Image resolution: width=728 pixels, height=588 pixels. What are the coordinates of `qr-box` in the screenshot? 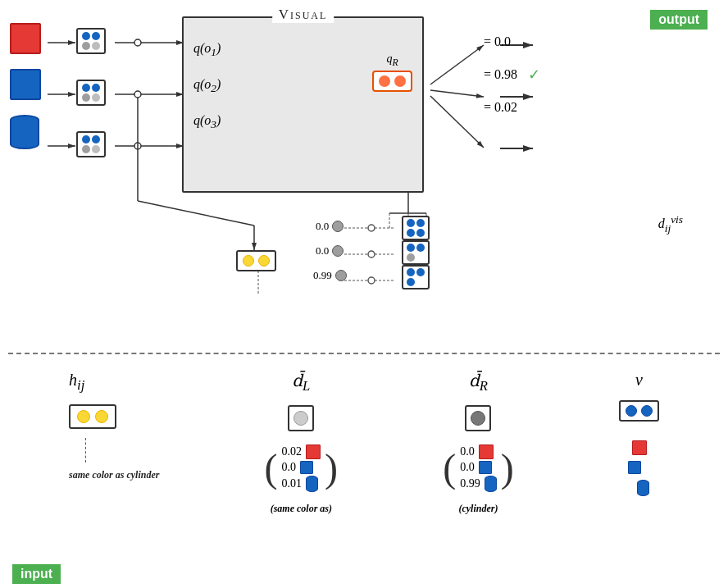 It's located at (392, 81).